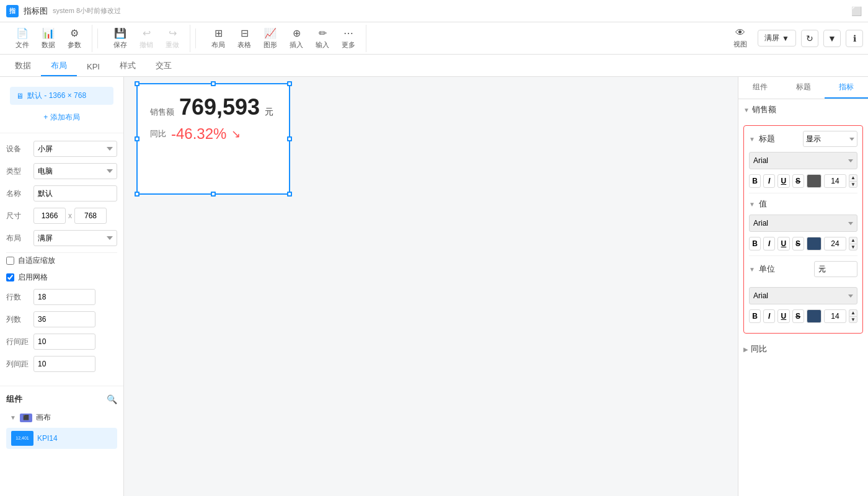  What do you see at coordinates (784, 316) in the screenshot?
I see `unit-underline-button: U` at bounding box center [784, 316].